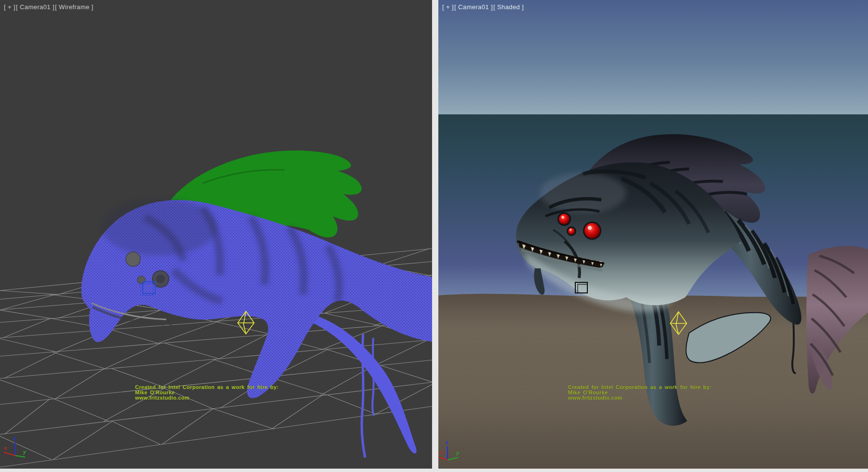 The image size is (868, 472). What do you see at coordinates (207, 393) in the screenshot?
I see `watermark-text: Created for Intel Corporation as a work …` at bounding box center [207, 393].